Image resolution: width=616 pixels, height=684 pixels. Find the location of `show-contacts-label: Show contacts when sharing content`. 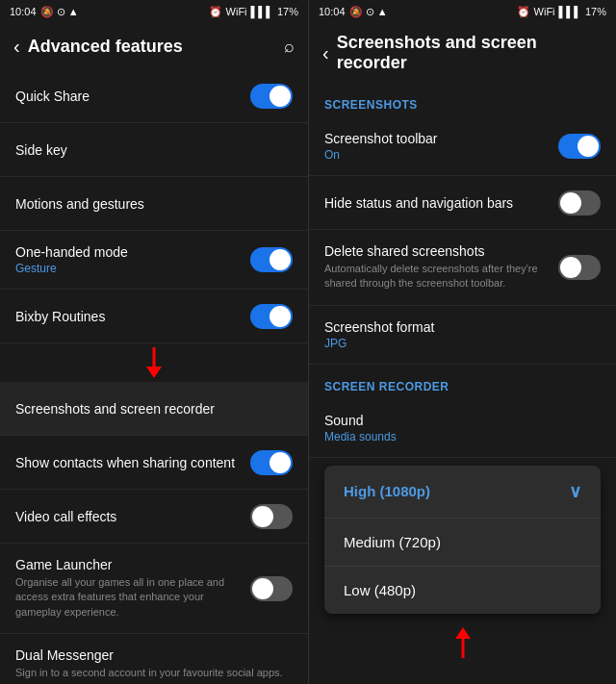

show-contacts-label: Show contacts when sharing content is located at coordinates (133, 463).